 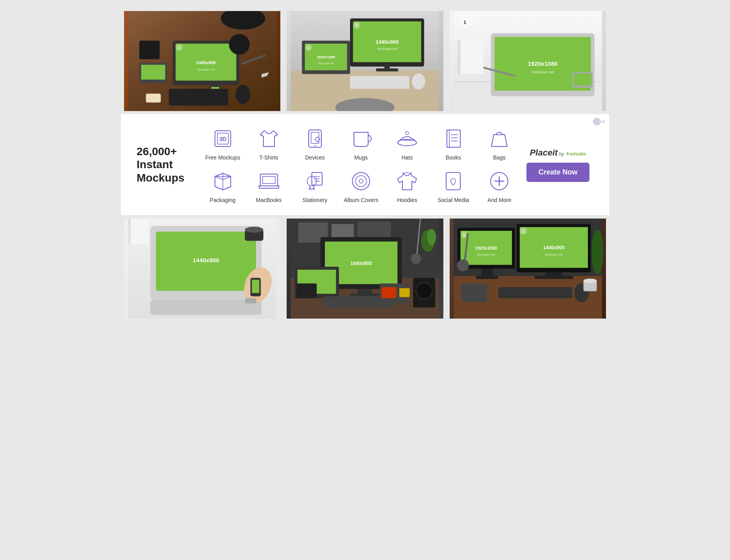 What do you see at coordinates (223, 186) in the screenshot?
I see `packaging-item: Packaging` at bounding box center [223, 186].